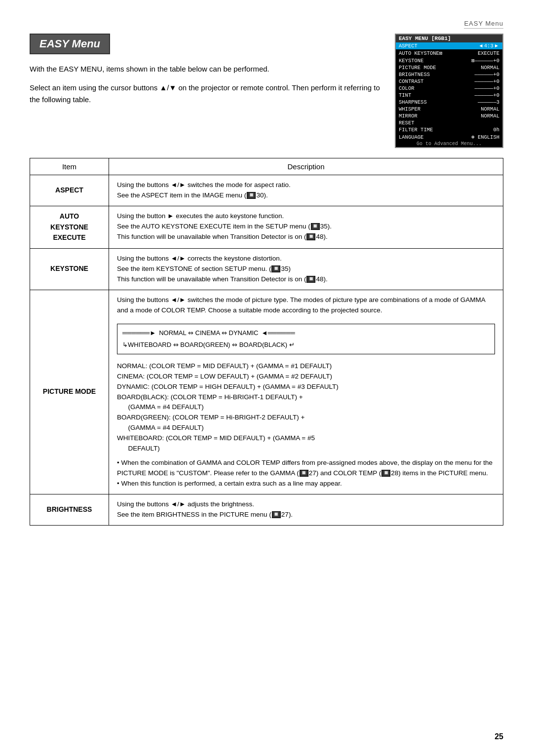 This screenshot has height=756, width=533. Describe the element at coordinates (449, 144) in the screenshot. I see `osd-footer: Go to Advanced Menu...` at that location.